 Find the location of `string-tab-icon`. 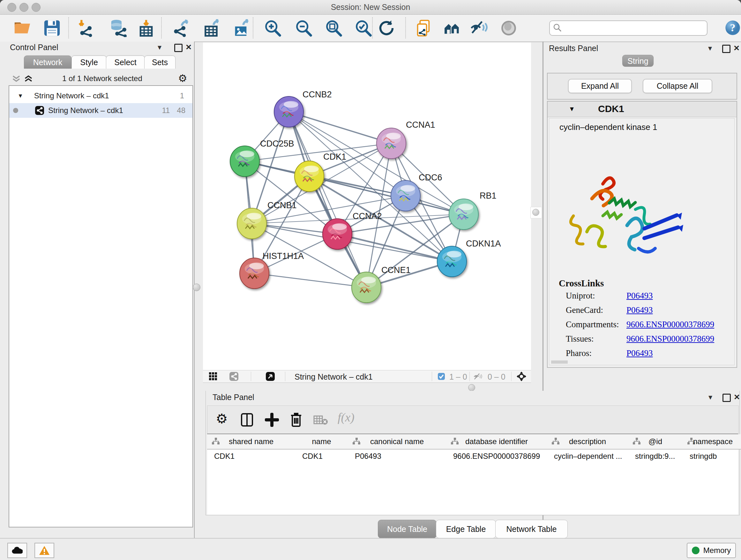

string-tab-icon is located at coordinates (234, 376).